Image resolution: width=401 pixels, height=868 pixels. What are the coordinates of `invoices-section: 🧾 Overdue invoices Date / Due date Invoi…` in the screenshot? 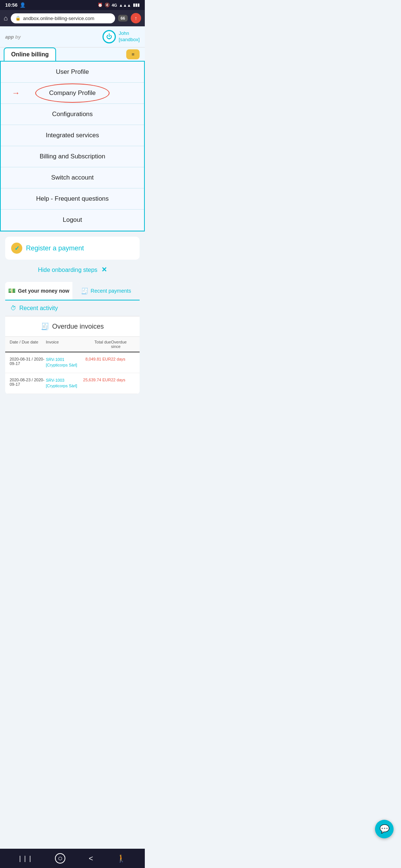 It's located at (72, 355).